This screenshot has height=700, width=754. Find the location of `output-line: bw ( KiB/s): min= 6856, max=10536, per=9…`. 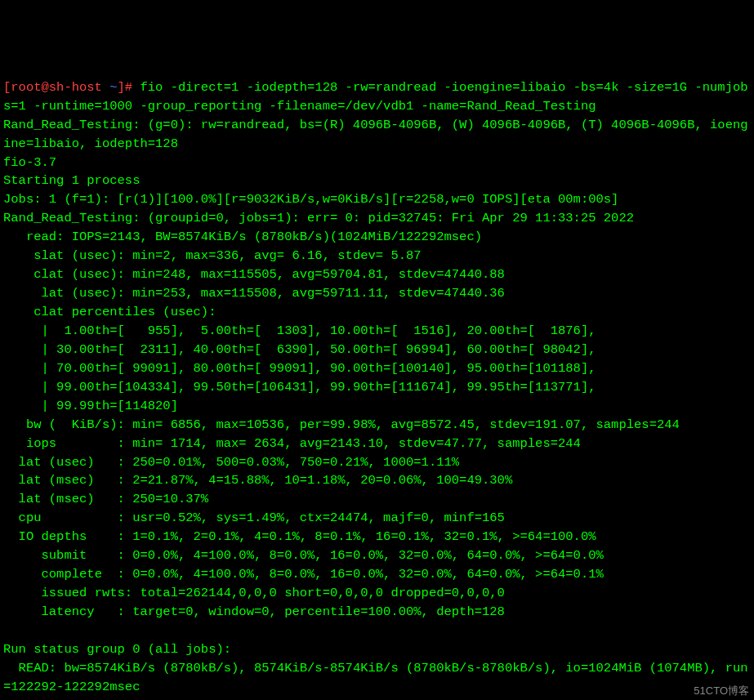

output-line: bw ( KiB/s): min= 6856, max=10536, per=9… is located at coordinates (341, 425).